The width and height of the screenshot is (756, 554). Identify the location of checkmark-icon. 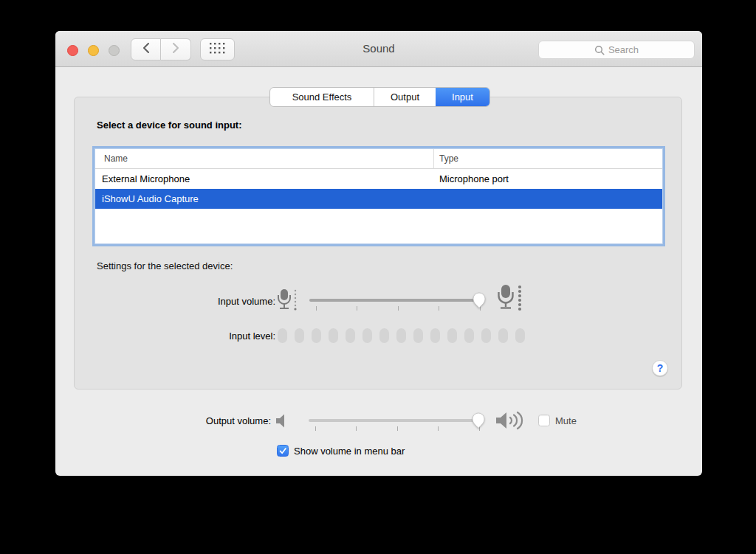
(283, 451).